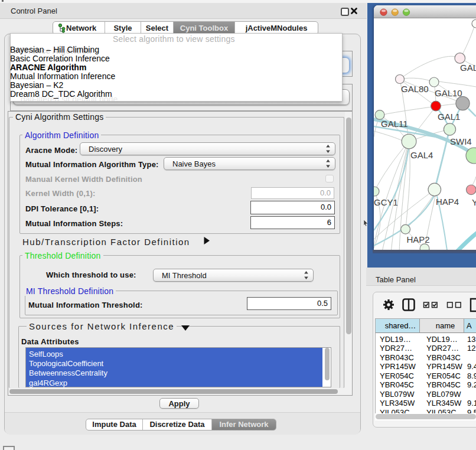 The height and width of the screenshot is (450, 476). I want to click on svg-text: GAL10, so click(449, 93).